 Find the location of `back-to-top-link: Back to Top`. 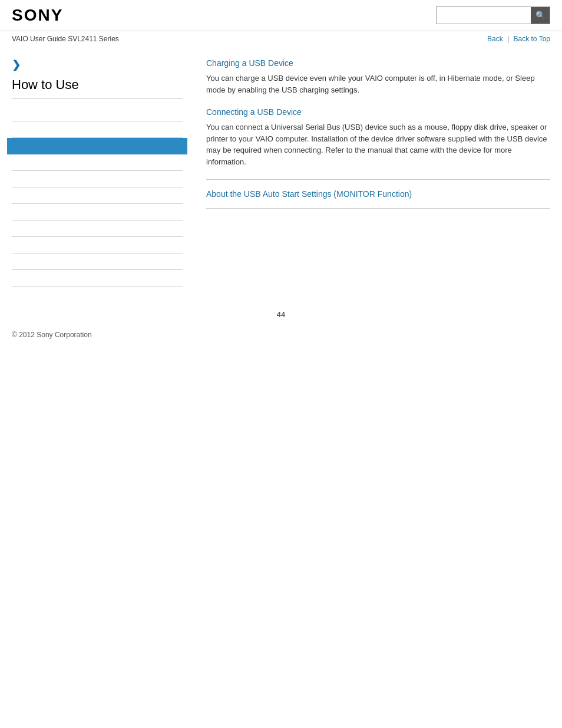

back-to-top-link: Back to Top is located at coordinates (532, 39).